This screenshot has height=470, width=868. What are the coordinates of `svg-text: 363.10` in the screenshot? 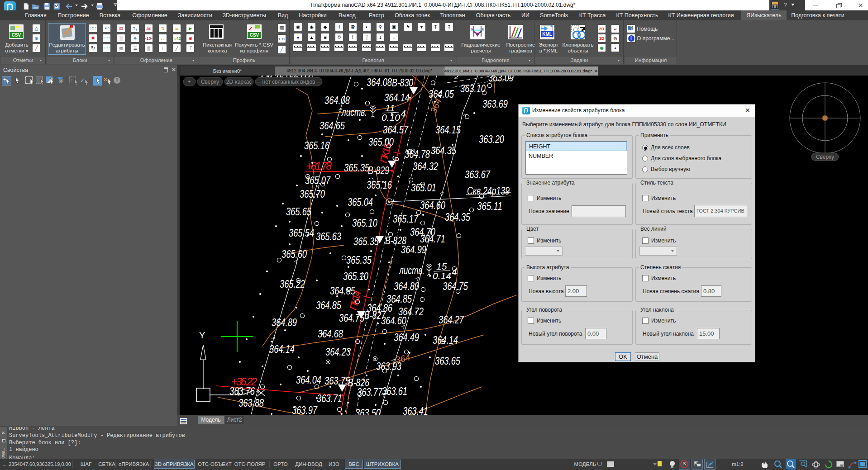 It's located at (473, 89).